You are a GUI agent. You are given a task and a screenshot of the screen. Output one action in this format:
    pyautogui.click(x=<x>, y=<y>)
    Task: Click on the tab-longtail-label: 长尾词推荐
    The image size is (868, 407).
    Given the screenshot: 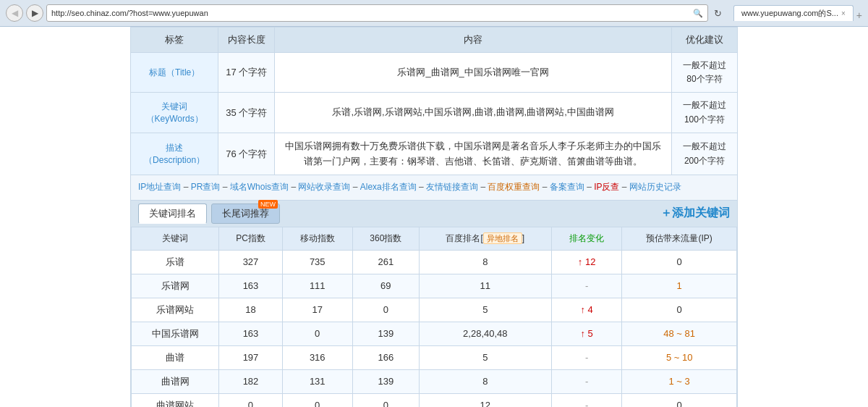 What is the action you would take?
    pyautogui.click(x=246, y=213)
    